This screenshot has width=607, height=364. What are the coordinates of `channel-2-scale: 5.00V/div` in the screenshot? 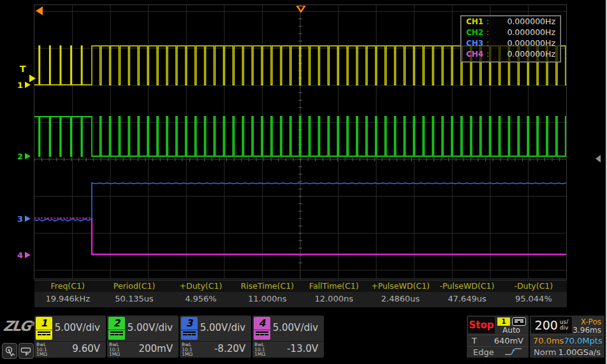 It's located at (150, 328).